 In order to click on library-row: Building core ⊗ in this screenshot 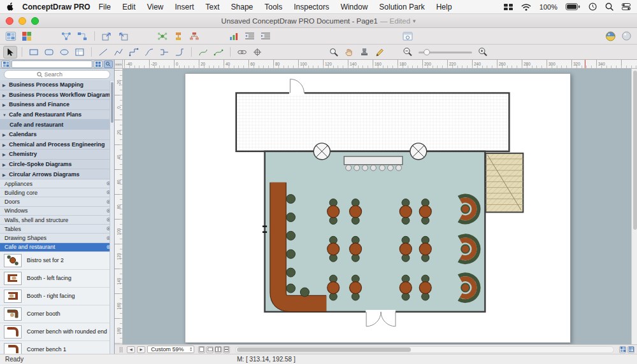, I will do `click(57, 193)`.